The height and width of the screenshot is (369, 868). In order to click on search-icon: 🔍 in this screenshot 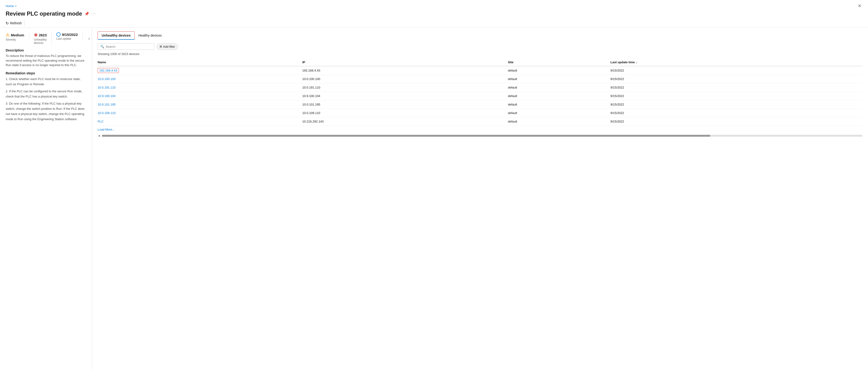, I will do `click(102, 47)`.